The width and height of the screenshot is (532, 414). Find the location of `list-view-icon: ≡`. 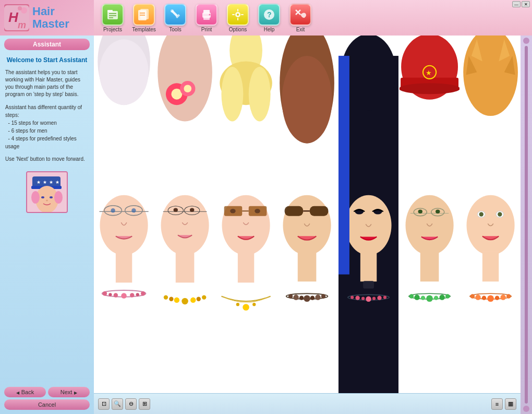

list-view-icon: ≡ is located at coordinates (497, 404).